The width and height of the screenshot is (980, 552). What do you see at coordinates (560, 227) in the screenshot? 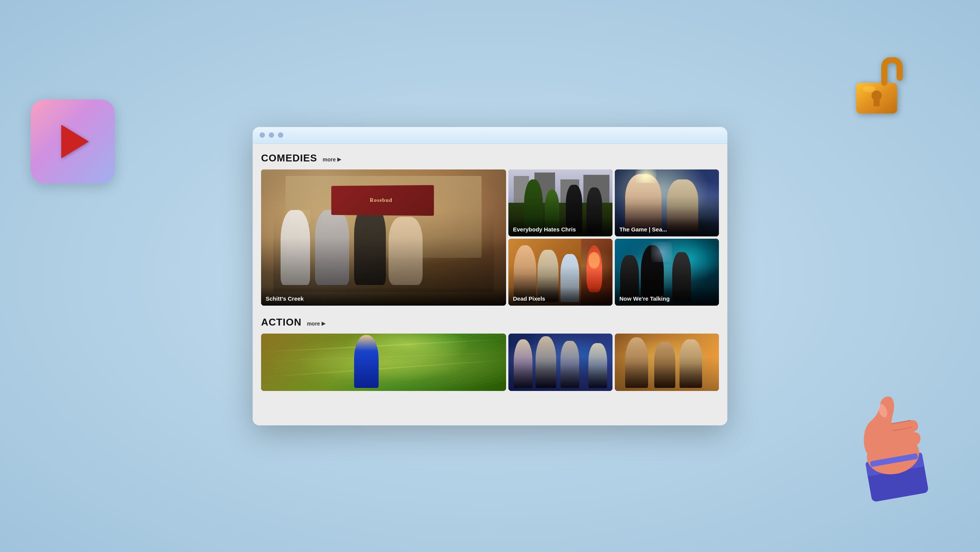
I see `everybody-hates-chris-label: Everybody Hates Chris` at bounding box center [560, 227].